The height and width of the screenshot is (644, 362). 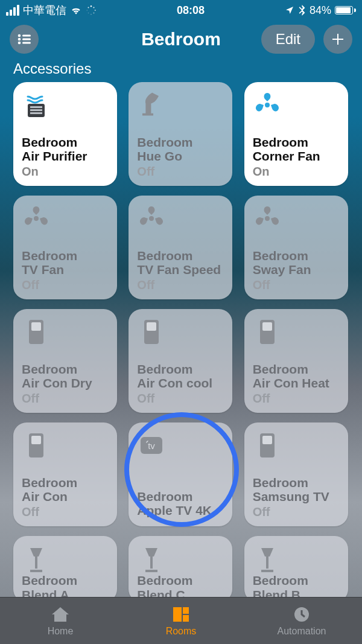 What do you see at coordinates (302, 621) in the screenshot?
I see `tab-automation: Automation` at bounding box center [302, 621].